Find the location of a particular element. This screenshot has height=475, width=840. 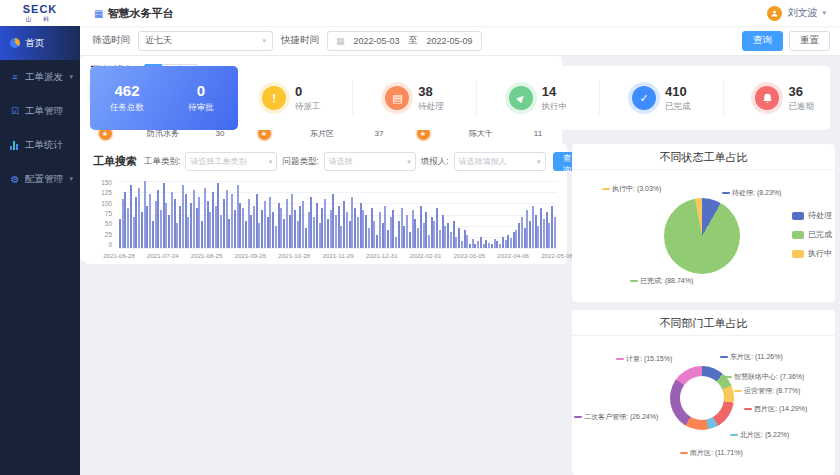

warning-icon: ! is located at coordinates (274, 98).